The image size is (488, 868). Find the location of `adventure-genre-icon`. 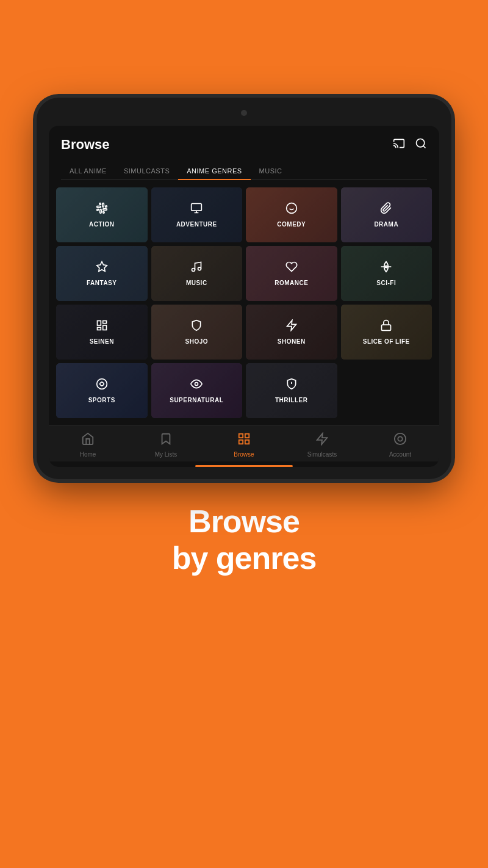

adventure-genre-icon is located at coordinates (196, 210).